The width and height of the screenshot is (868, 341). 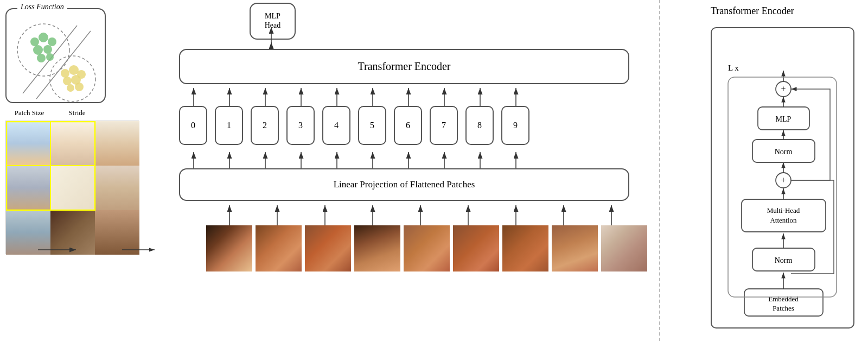 I want to click on linear-proj-box: Linear Projection of Flattened Patches, so click(x=404, y=185).